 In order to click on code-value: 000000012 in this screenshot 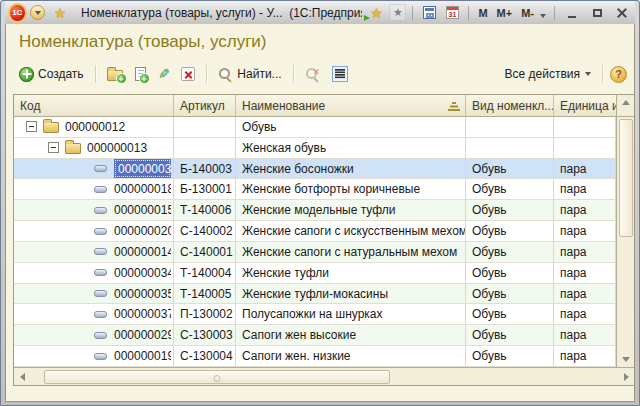, I will do `click(95, 127)`.